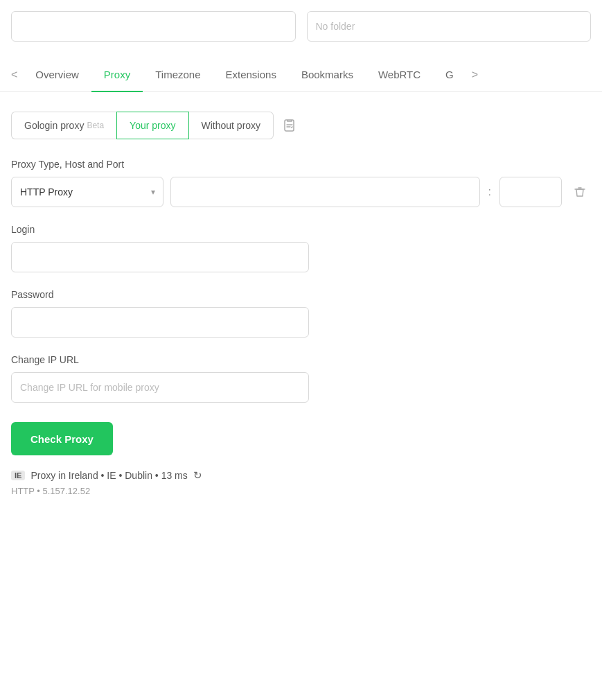 This screenshot has width=602, height=700. What do you see at coordinates (160, 322) in the screenshot?
I see `password-input: testbrws` at bounding box center [160, 322].